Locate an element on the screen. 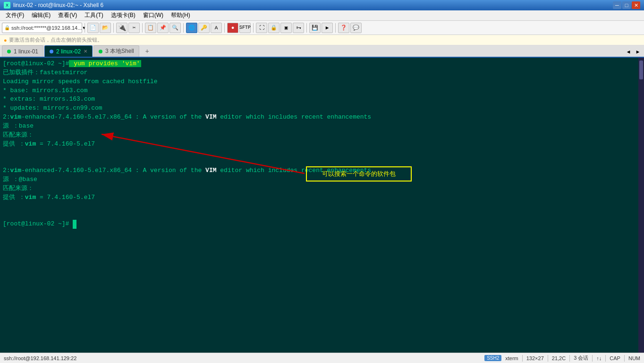 The image size is (644, 363). vertical-scrollbar is located at coordinates (641, 205).